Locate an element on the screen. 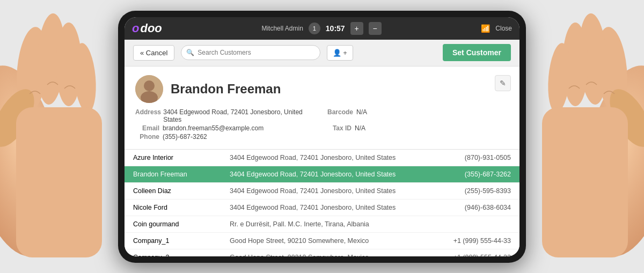 The width and height of the screenshot is (644, 273). search-input is located at coordinates (251, 53).